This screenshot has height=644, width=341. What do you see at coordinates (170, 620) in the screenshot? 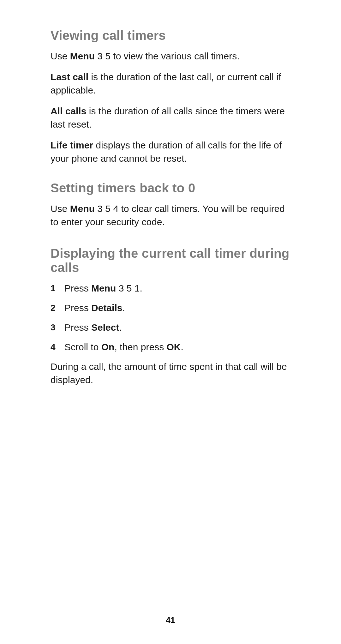
I see `page-number: 41` at bounding box center [170, 620].